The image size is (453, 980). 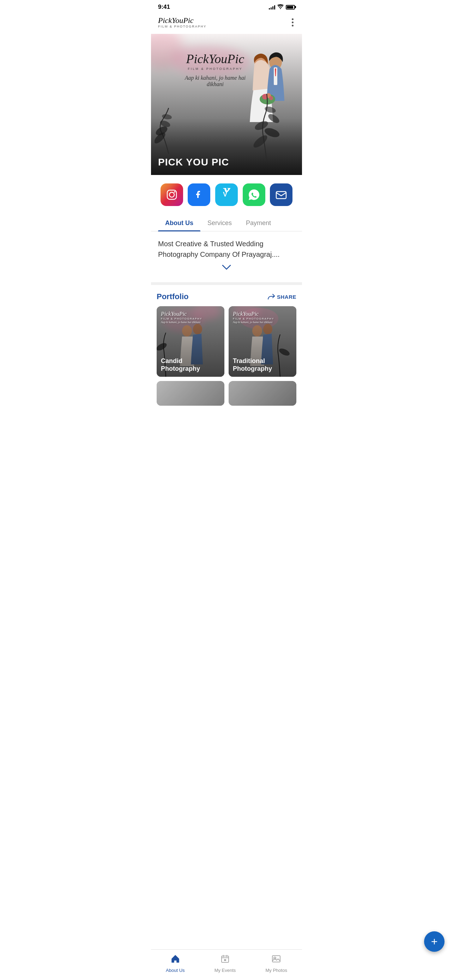 I want to click on card-logo-2: PickYouPic FILM & PHOTOGRAPHY Aap ki kah…, so click(x=253, y=317).